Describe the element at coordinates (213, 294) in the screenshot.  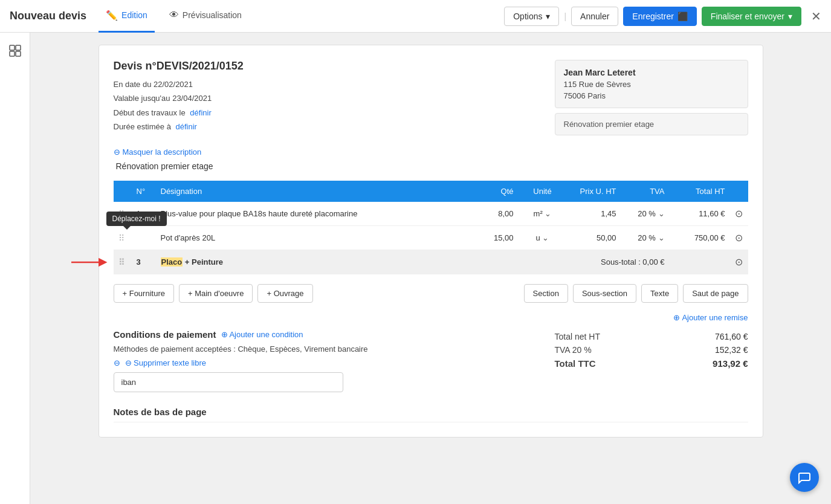
I see `add-item-buttons: + Fourniture + Main d'oeuvre + Ouvrage` at that location.